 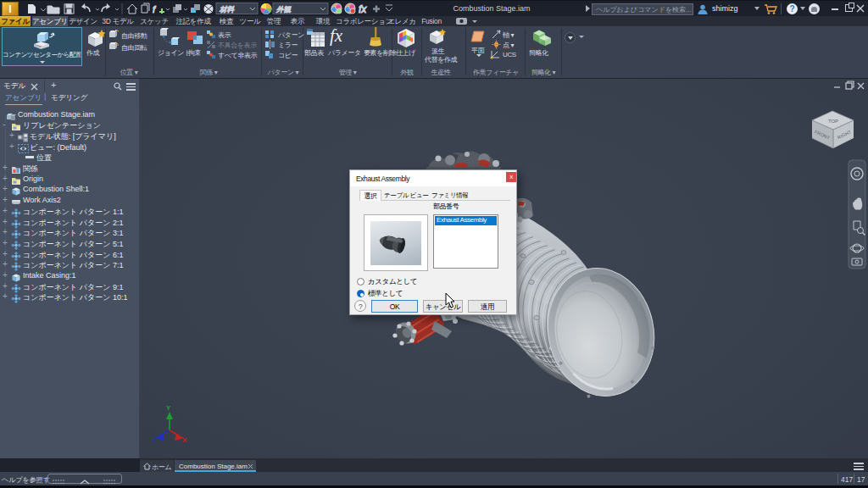 What do you see at coordinates (284, 9) in the screenshot?
I see `svg-text: 外観` at bounding box center [284, 9].